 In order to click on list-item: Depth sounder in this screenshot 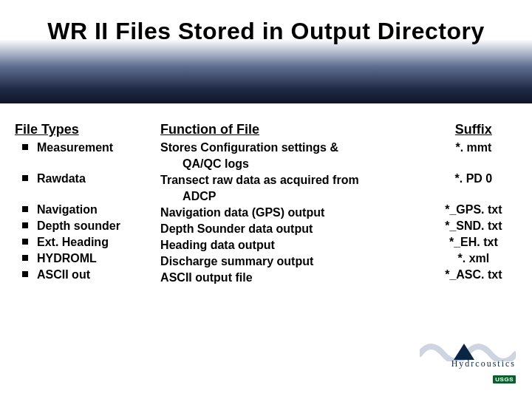, I will do `click(87, 226)`.